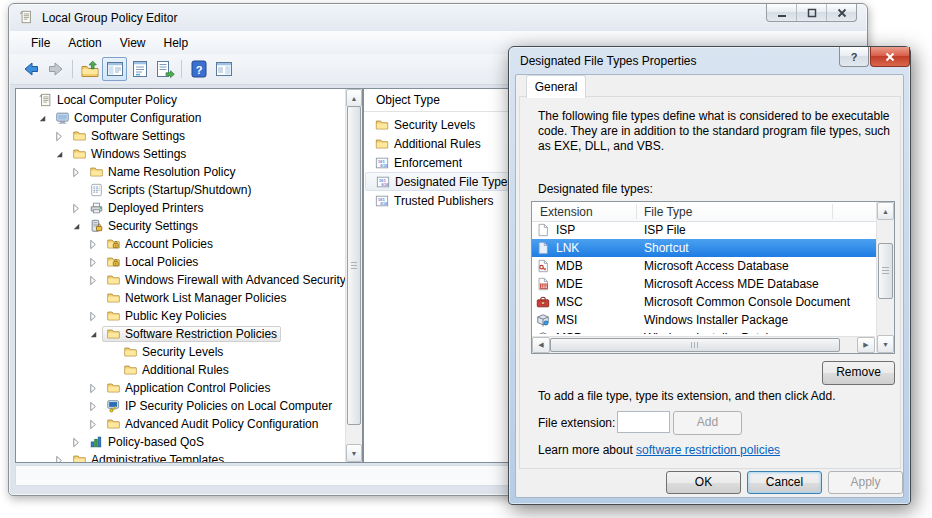  What do you see at coordinates (166, 316) in the screenshot?
I see `tree-item-content: Public Key Policies` at bounding box center [166, 316].